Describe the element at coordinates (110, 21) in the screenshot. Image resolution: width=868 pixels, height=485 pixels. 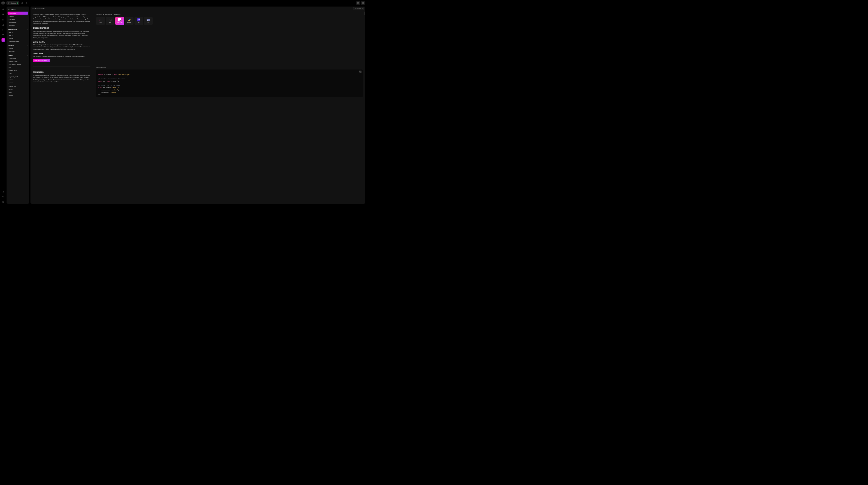
I see `lang-card-rust: Rust` at that location.